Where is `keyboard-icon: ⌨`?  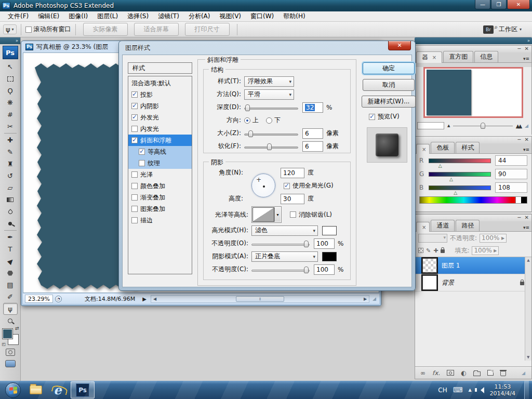
keyboard-icon: ⌨ is located at coordinates (458, 390).